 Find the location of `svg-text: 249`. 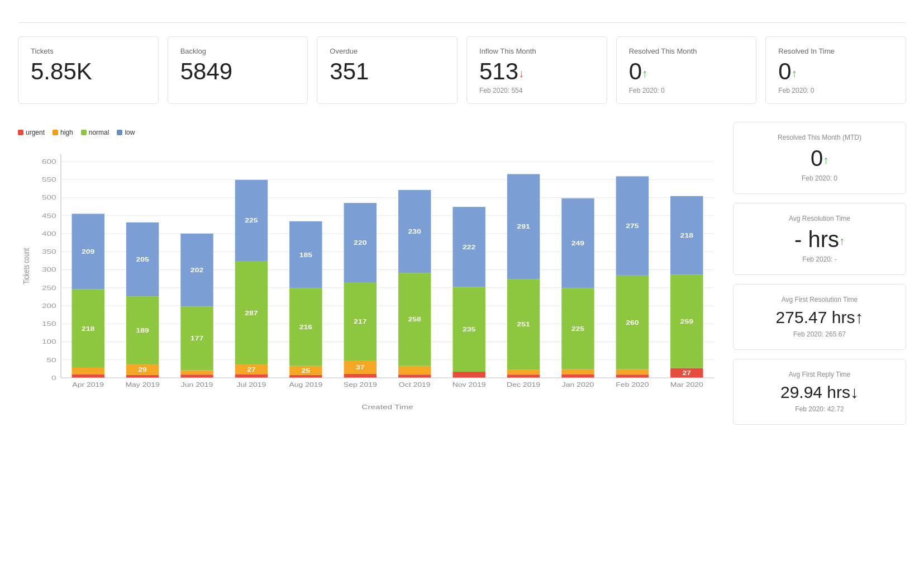

svg-text: 249 is located at coordinates (578, 244).